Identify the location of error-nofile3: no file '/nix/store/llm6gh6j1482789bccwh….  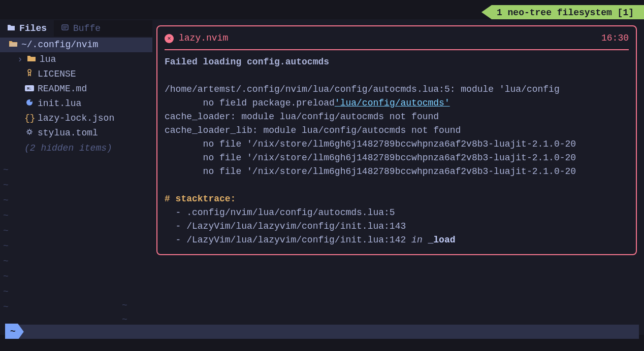
(370, 171).